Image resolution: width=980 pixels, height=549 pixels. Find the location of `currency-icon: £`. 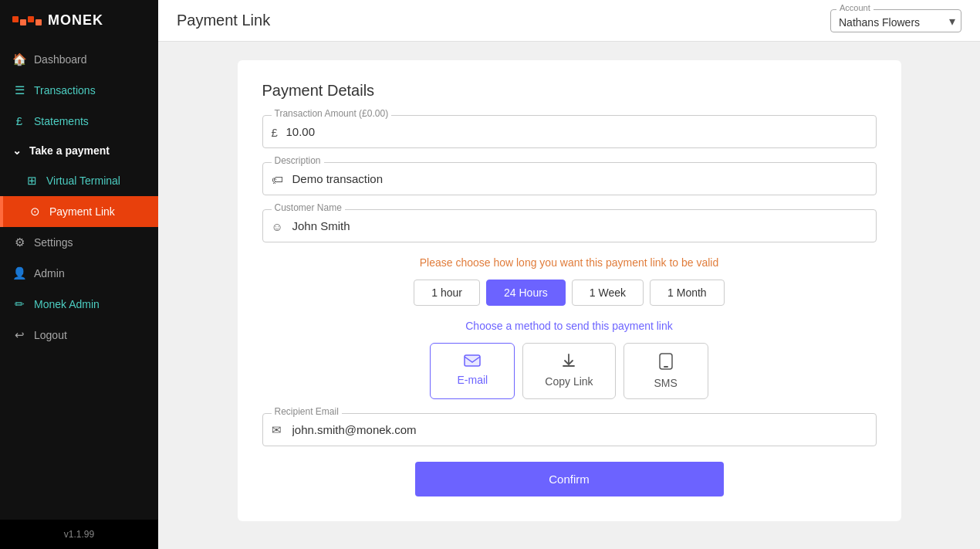

currency-icon: £ is located at coordinates (275, 131).